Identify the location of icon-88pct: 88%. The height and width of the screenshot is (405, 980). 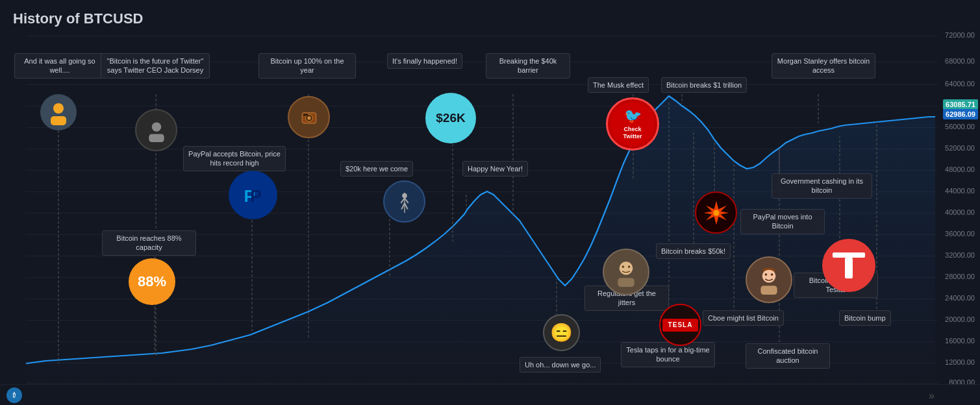
(152, 282).